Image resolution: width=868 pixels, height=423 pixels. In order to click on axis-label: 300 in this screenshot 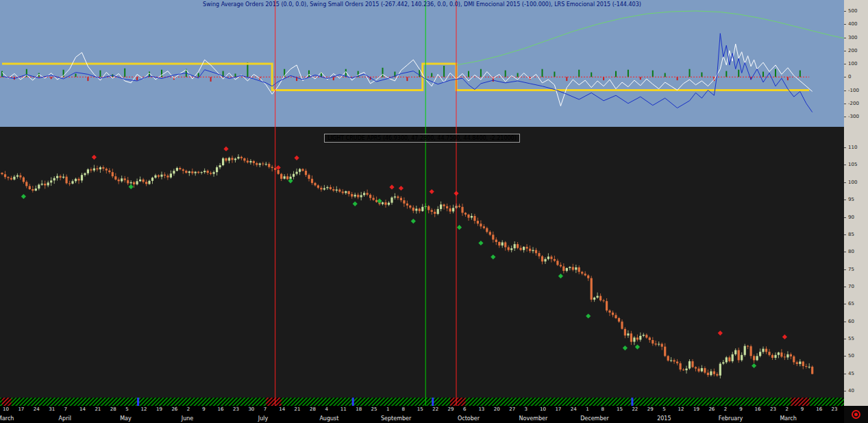, I will do `click(852, 38)`.